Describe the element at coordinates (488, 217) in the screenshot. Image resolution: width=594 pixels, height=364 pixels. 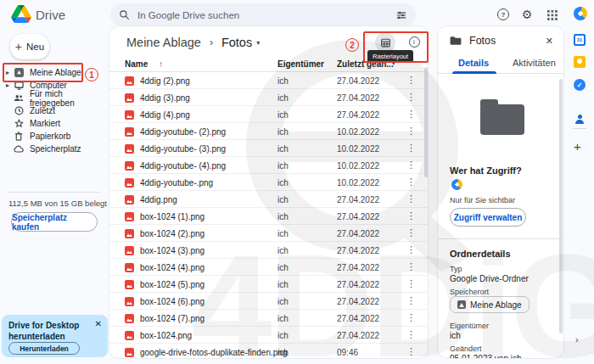
I see `manage-access-button: Zugriff verwalten` at that location.